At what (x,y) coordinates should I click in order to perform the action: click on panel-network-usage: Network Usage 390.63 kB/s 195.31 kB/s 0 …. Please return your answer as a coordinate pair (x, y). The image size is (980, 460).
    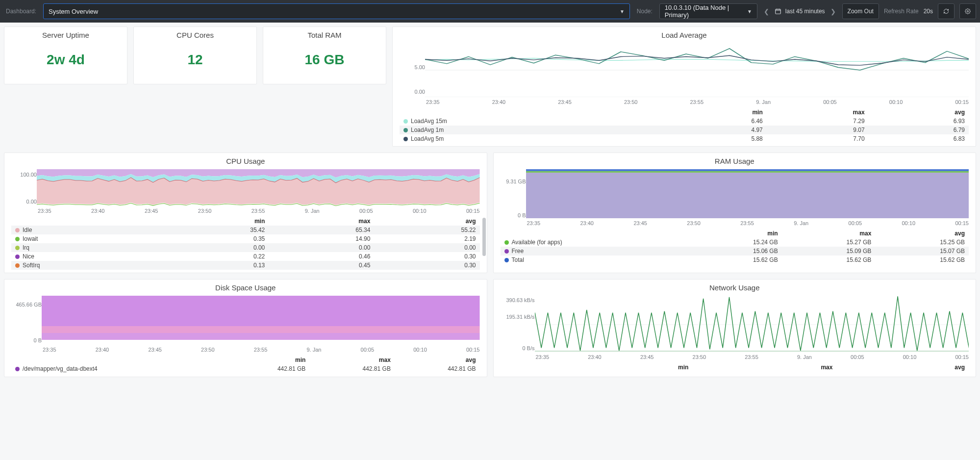
    Looking at the image, I should click on (735, 328).